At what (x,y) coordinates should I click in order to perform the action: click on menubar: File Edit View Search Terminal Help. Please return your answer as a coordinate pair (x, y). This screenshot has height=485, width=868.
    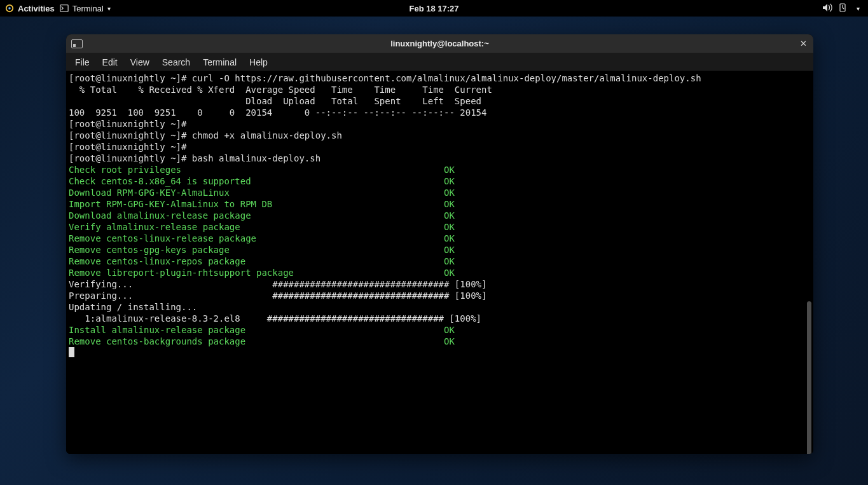
    Looking at the image, I should click on (440, 62).